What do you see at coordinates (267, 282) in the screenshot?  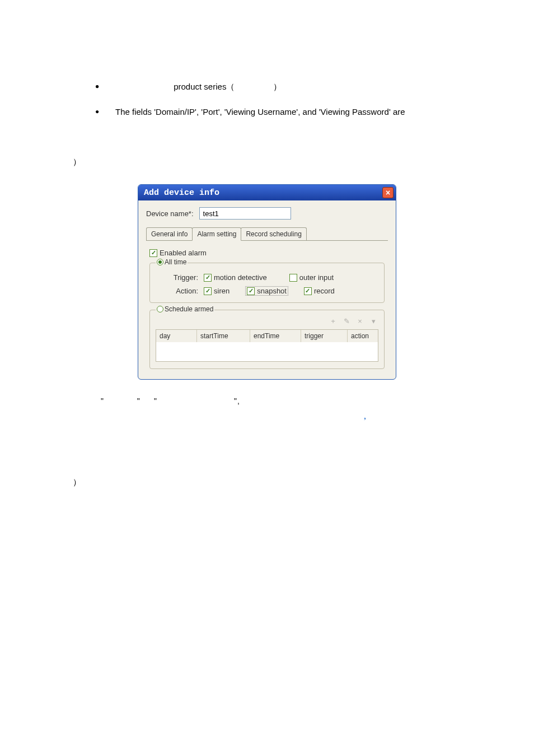 I see `add-device-dialog: Add device info × Device name*: General …` at bounding box center [267, 282].